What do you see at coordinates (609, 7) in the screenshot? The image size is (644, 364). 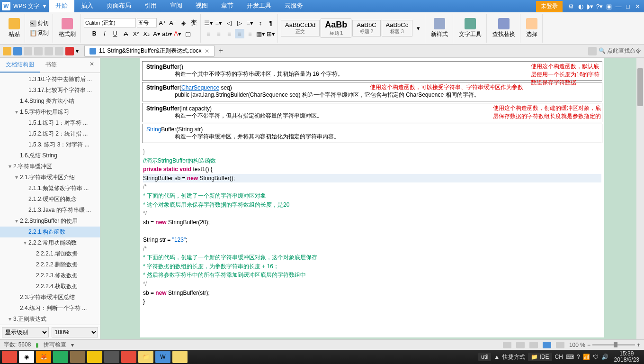 I see `ribbon-toggle-icon: ▣` at bounding box center [609, 7].